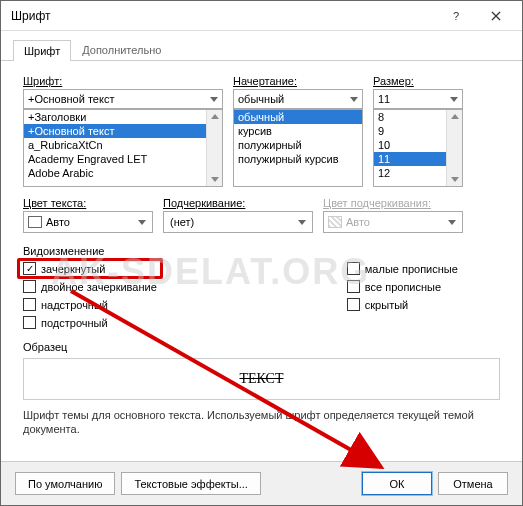 The height and width of the screenshot is (506, 523). I want to click on underline-label: Подчеркивание:, so click(238, 203).